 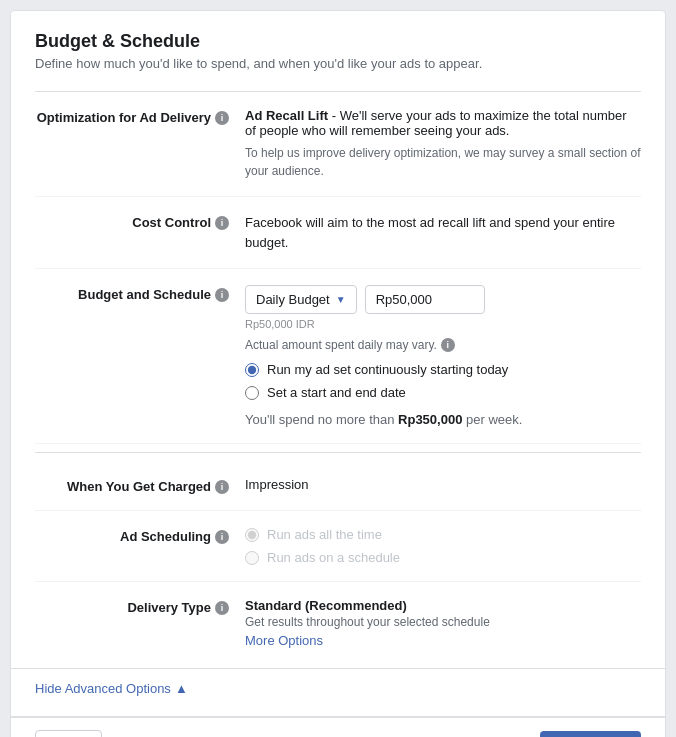 What do you see at coordinates (338, 688) in the screenshot?
I see `advanced-options-row: Hide Advanced Options ▲` at bounding box center [338, 688].